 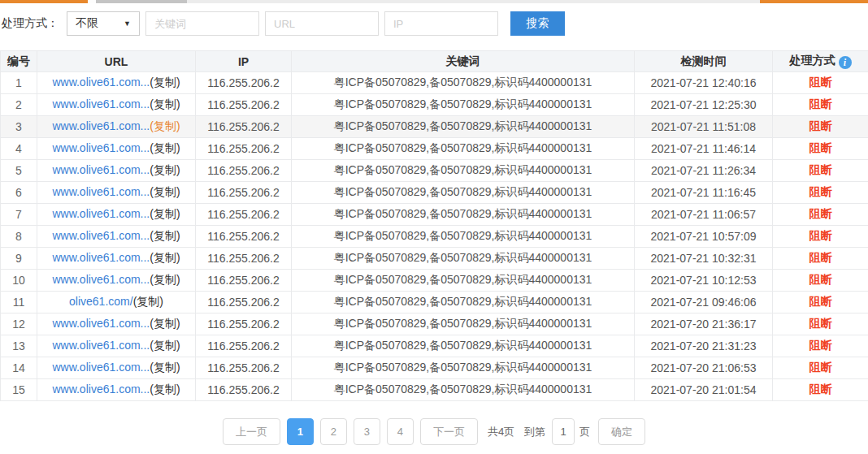 What do you see at coordinates (350, 432) in the screenshot?
I see `page-buttons: 1234` at bounding box center [350, 432].